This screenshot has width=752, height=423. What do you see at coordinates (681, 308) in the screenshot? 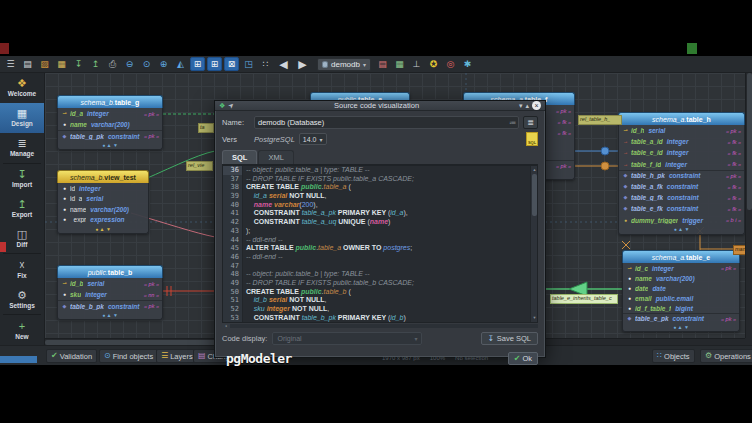
I see `table-row: ●id_f_table_fbigint` at bounding box center [681, 308].